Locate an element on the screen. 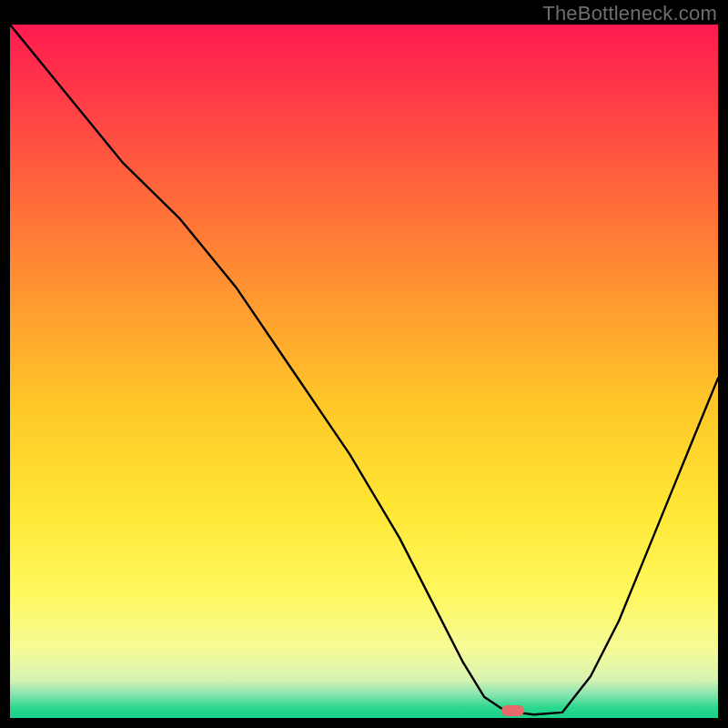 The width and height of the screenshot is (728, 728). optimal-marker is located at coordinates (513, 711).